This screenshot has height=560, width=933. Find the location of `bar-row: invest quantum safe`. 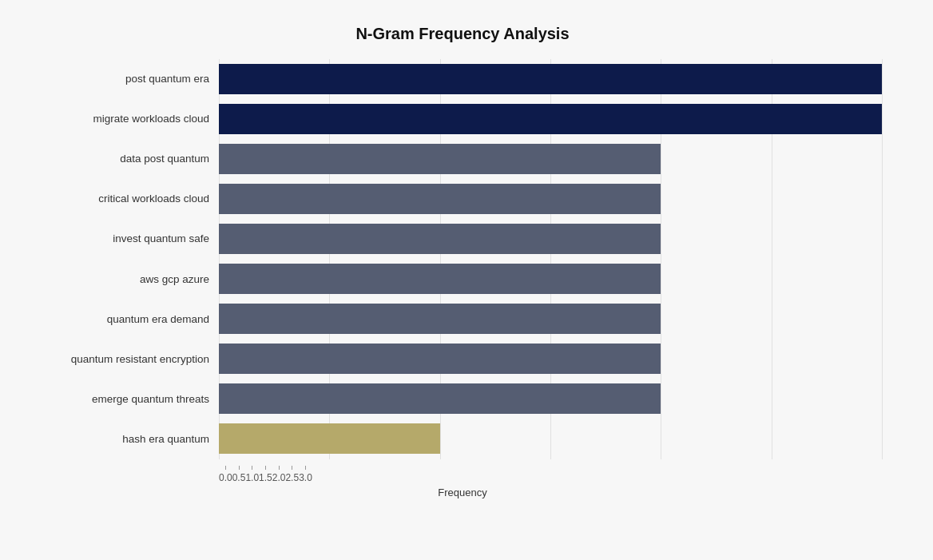

bar-row: invest quantum safe is located at coordinates (463, 239).